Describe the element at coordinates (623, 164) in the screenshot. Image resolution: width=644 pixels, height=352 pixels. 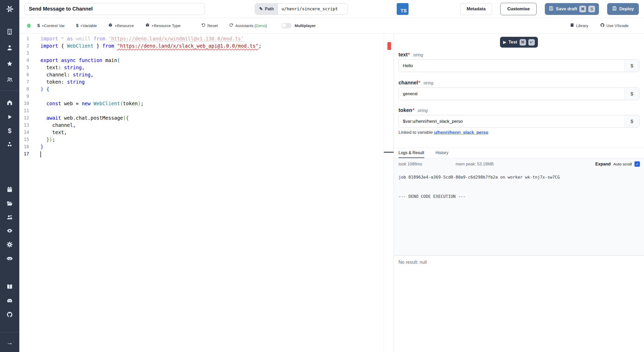
I see `autoscroll-label: Auto scroll` at that location.